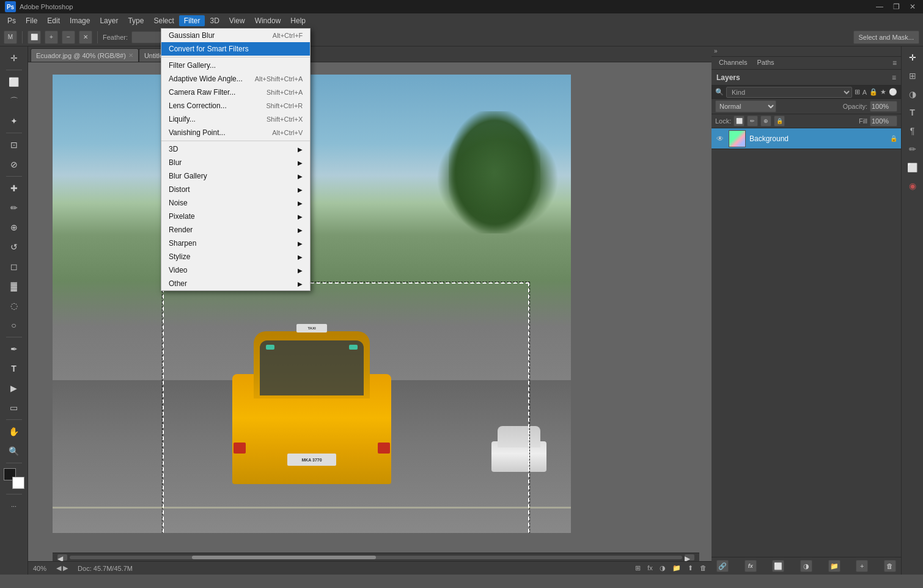 The height and width of the screenshot is (588, 923). I want to click on tool-pen: ✒, so click(14, 349).